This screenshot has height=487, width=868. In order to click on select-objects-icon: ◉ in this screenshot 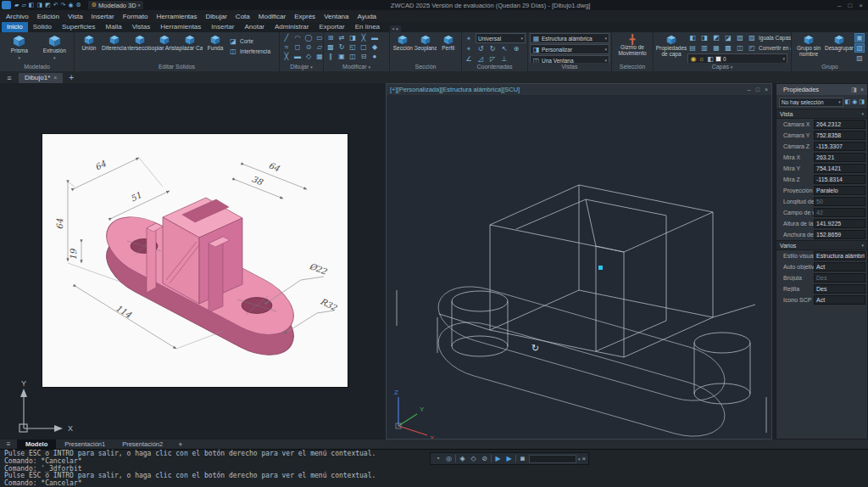, I will do `click(854, 102)`.